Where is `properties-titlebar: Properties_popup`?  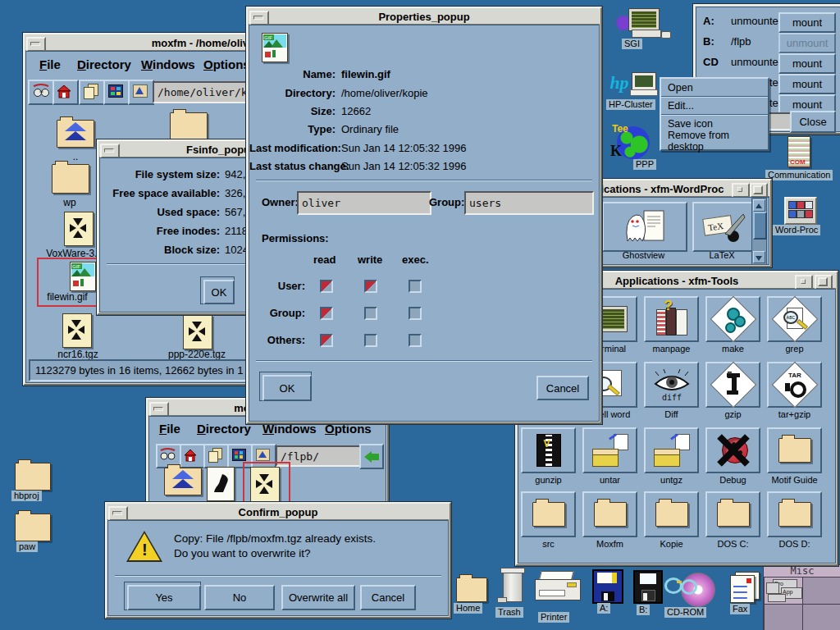
properties-titlebar: Properties_popup is located at coordinates (424, 16).